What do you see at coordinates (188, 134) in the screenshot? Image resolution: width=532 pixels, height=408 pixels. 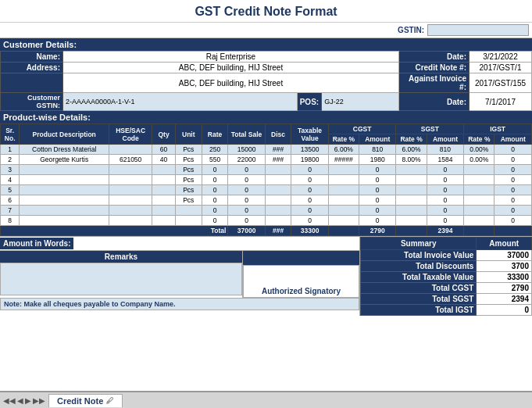 I see `col-unit: Unit` at bounding box center [188, 134].